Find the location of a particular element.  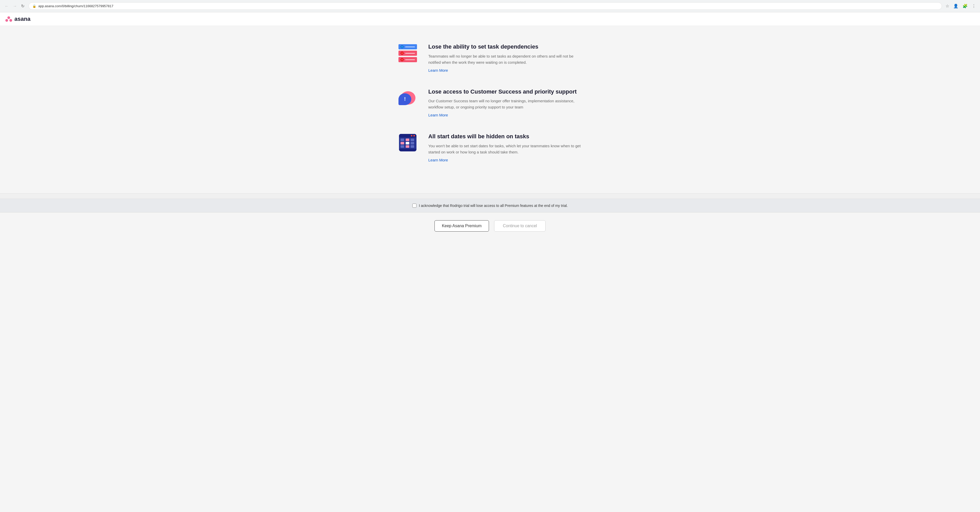

learn-more-start-dates: Learn More is located at coordinates (438, 160).